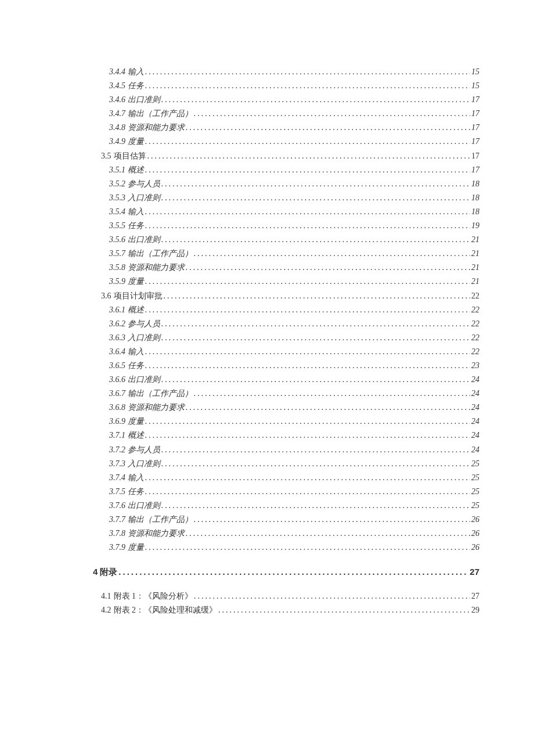 The image size is (534, 756). I want to click on toc-entry: 3.5.7输出（工作产品）...........................…, so click(286, 254).